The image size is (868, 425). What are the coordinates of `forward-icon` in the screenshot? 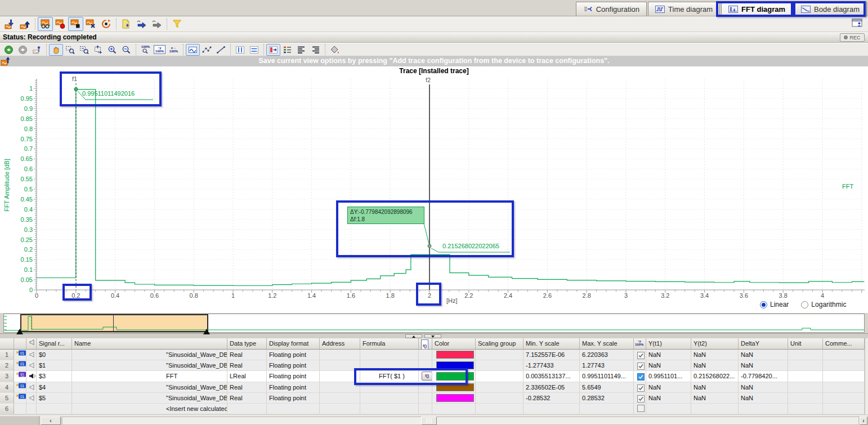 It's located at (23, 50).